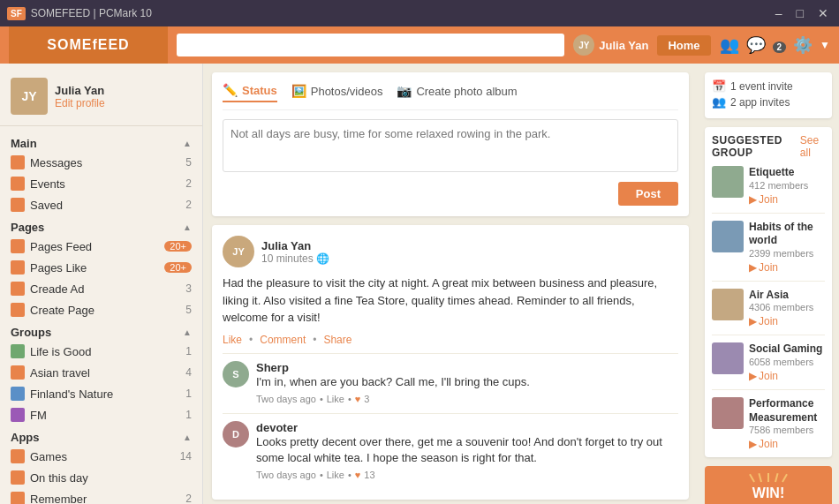 The image size is (839, 504). Describe the element at coordinates (787, 430) in the screenshot. I see `perf-members: 7586 members` at that location.